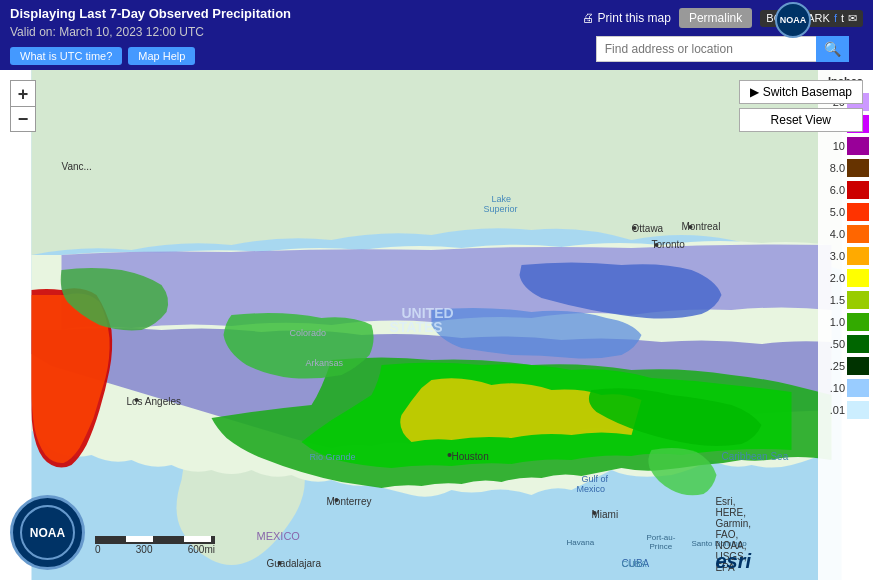 This screenshot has width=873, height=580. I want to click on reset-view-button: Reset View, so click(801, 120).